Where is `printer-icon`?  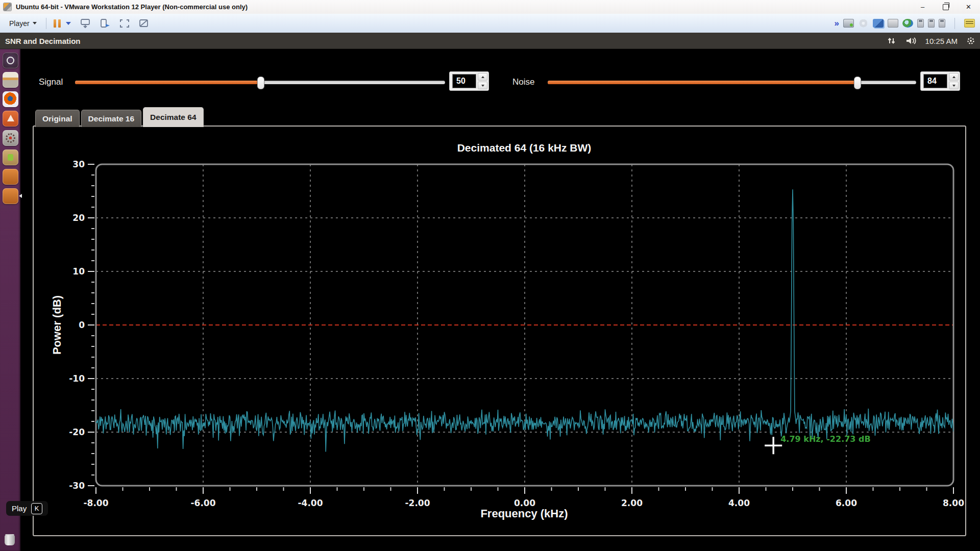
printer-icon is located at coordinates (893, 23).